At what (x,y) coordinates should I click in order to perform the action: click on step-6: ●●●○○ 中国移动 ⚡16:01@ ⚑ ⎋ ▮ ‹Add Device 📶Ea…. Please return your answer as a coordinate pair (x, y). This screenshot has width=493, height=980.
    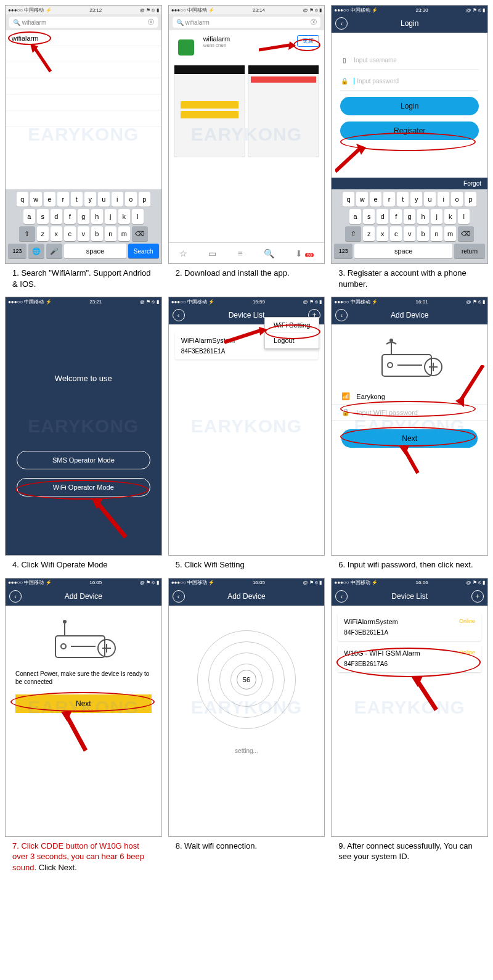
    Looking at the image, I should click on (409, 434).